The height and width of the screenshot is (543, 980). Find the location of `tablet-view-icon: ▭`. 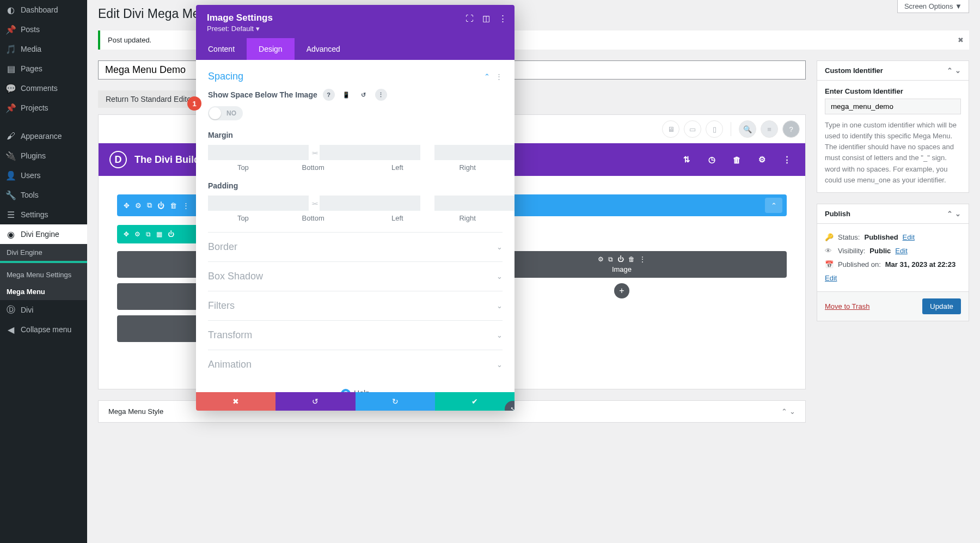

tablet-view-icon: ▭ is located at coordinates (693, 129).